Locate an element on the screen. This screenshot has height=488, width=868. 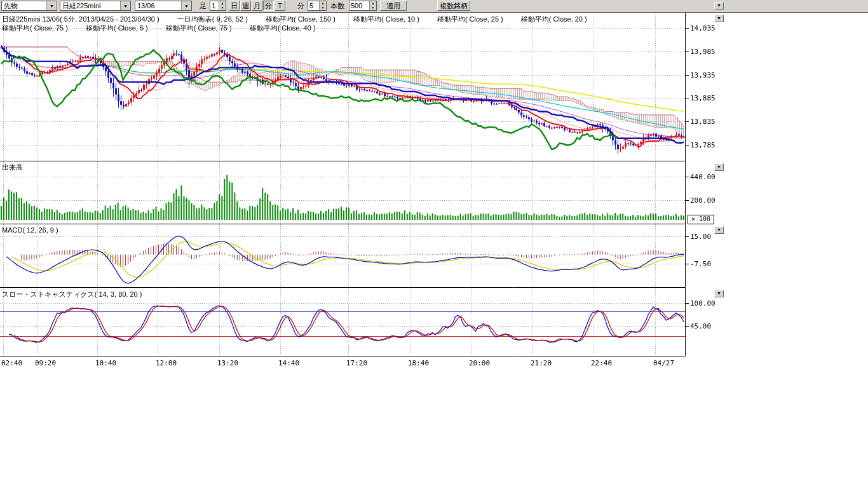
time-axis-label: 10:40 is located at coordinates (105, 363).